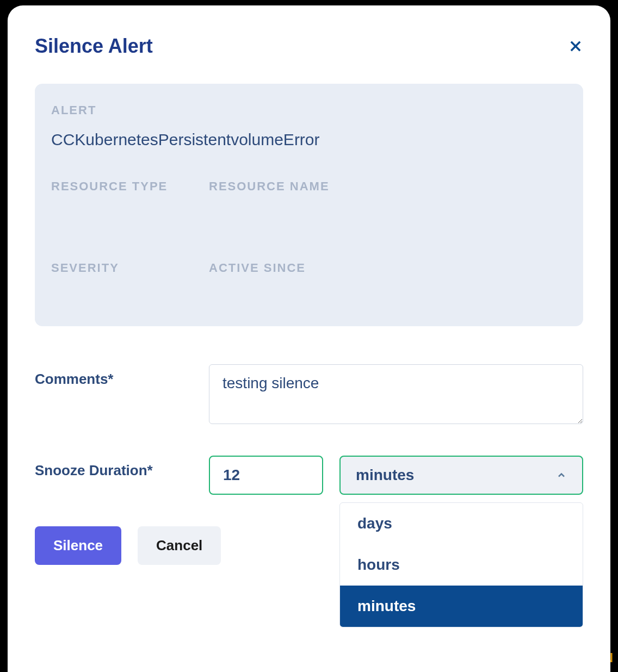  Describe the element at coordinates (388, 268) in the screenshot. I see `active-since-label: ACTIVE SINCE` at that location.